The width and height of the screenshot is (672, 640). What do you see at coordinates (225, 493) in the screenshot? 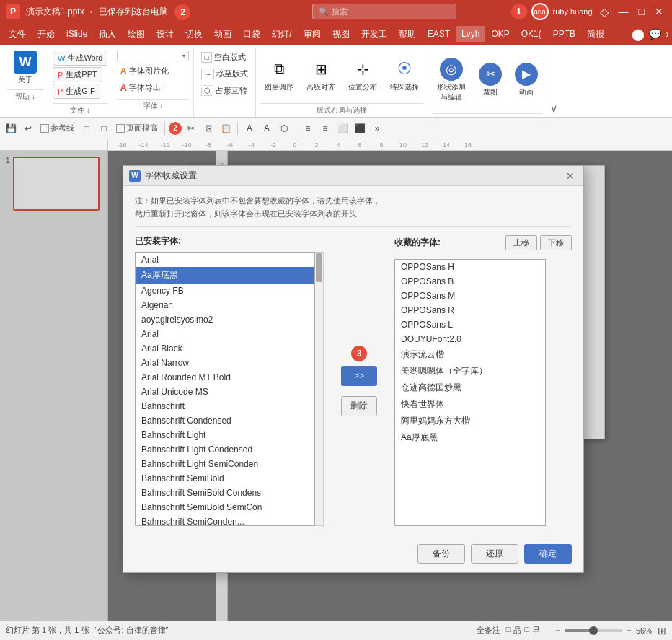
I see `font-item-bahn-semi-cond: Bahnschrift SemiBold Condens` at bounding box center [225, 493].